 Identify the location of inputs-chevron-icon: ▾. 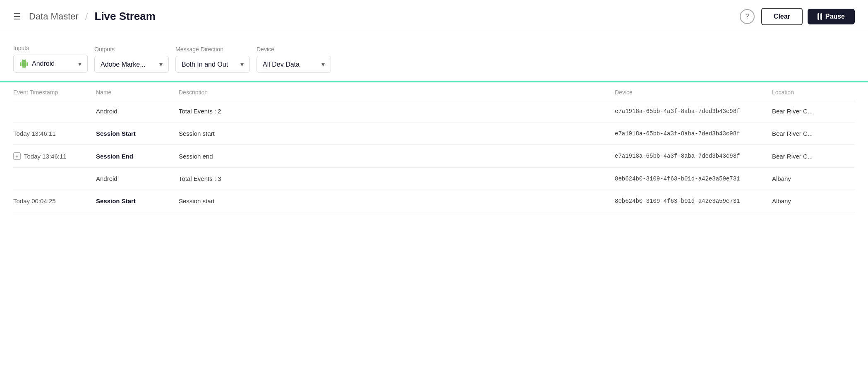
(80, 64).